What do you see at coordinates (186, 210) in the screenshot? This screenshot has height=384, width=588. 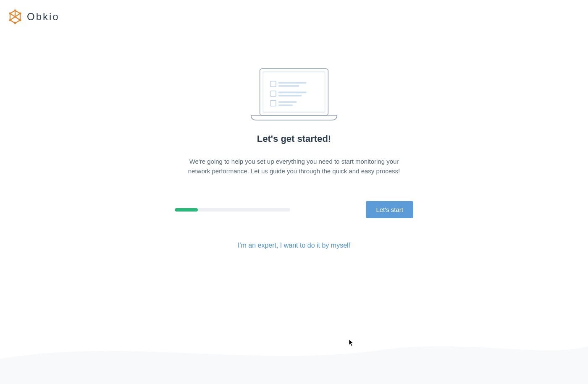 I see `progress-fill` at bounding box center [186, 210].